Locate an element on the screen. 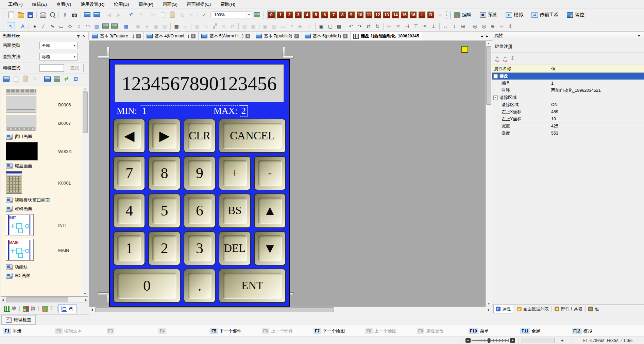  screen-list-item: -MAINMAIN is located at coordinates (44, 250).